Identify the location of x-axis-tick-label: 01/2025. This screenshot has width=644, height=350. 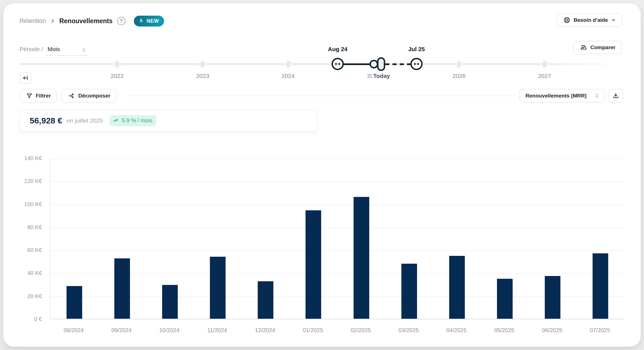
(313, 330).